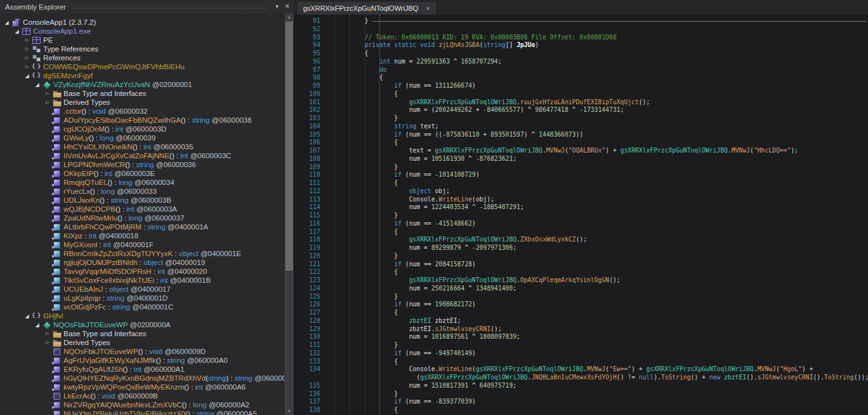 The height and width of the screenshot is (415, 868). I want to click on code-line: 100 {, so click(581, 94).